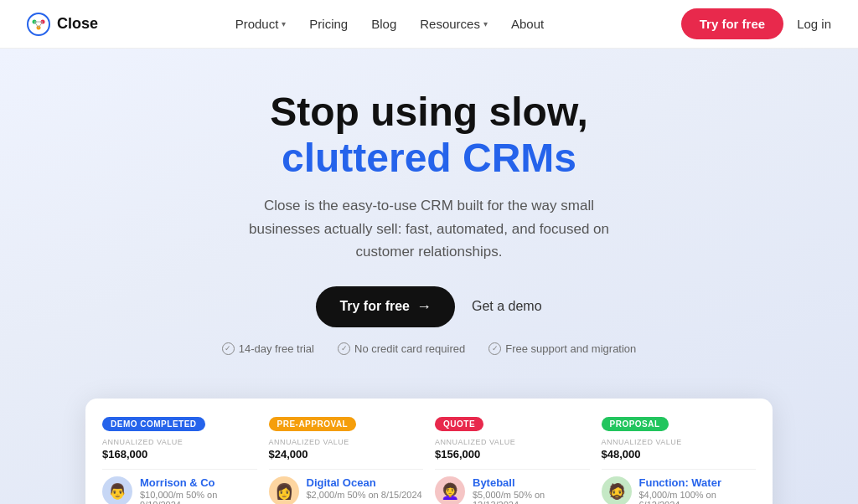  I want to click on nav-item-blog: Blog, so click(384, 23).